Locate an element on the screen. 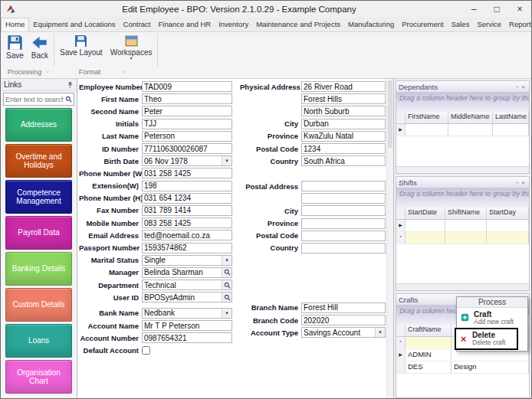 The image size is (532, 399). second-name-field is located at coordinates (187, 111).